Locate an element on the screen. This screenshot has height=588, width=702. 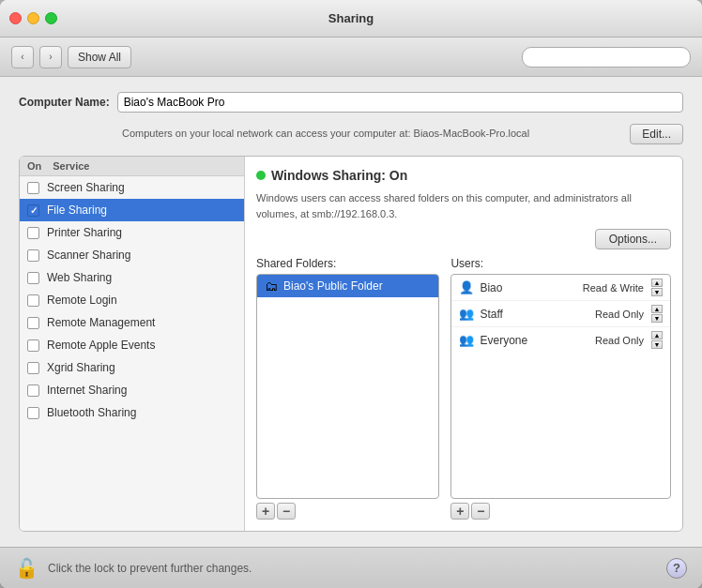
service-item-remote-login: Remote Login is located at coordinates (131, 300).